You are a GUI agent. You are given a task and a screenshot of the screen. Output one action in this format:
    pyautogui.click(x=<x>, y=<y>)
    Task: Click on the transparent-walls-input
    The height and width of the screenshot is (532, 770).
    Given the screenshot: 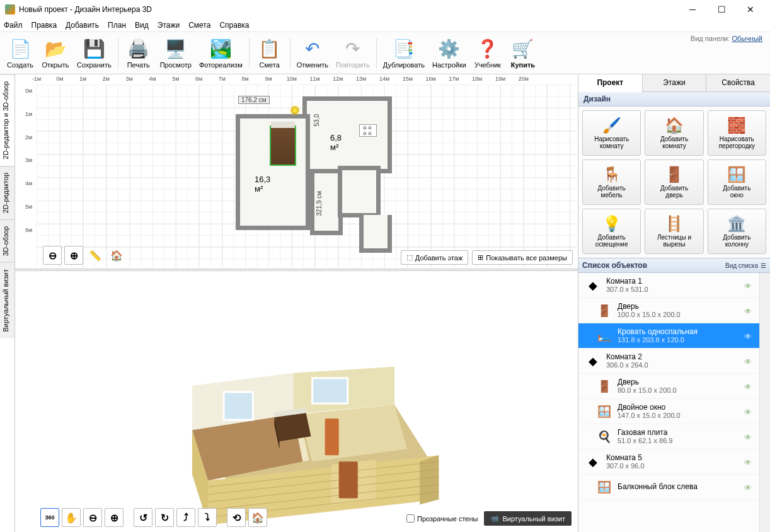 What is the action you would take?
    pyautogui.click(x=411, y=518)
    